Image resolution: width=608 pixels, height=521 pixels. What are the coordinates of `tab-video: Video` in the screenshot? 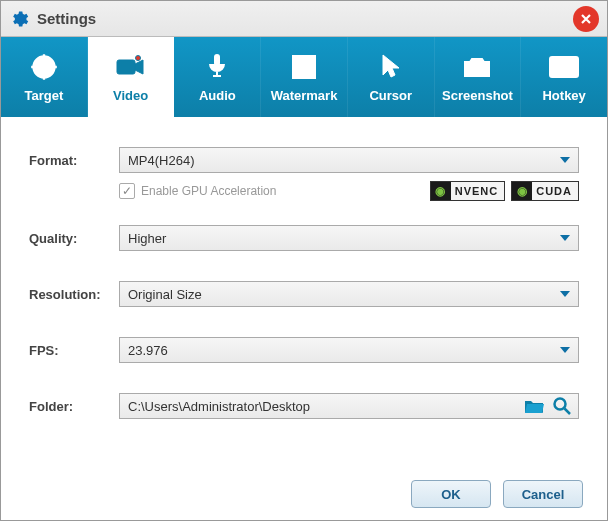 It's located at (132, 77).